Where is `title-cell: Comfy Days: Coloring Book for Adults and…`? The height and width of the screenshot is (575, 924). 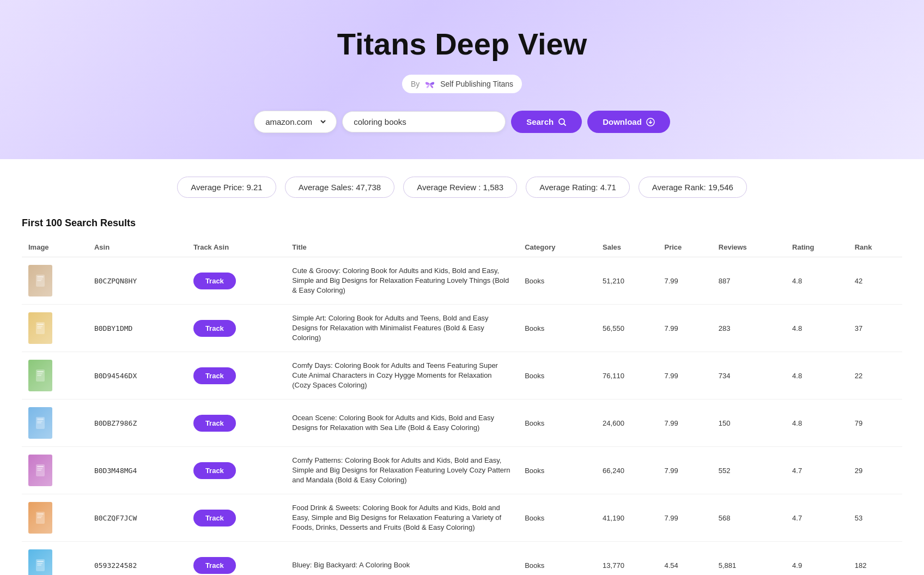
title-cell: Comfy Days: Coloring Book for Adults and… is located at coordinates (402, 376).